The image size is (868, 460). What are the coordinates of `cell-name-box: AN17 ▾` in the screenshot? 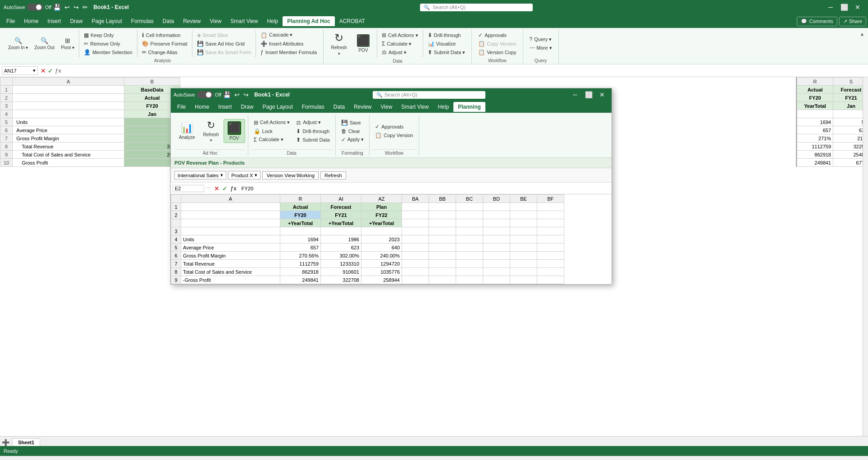 It's located at (20, 70).